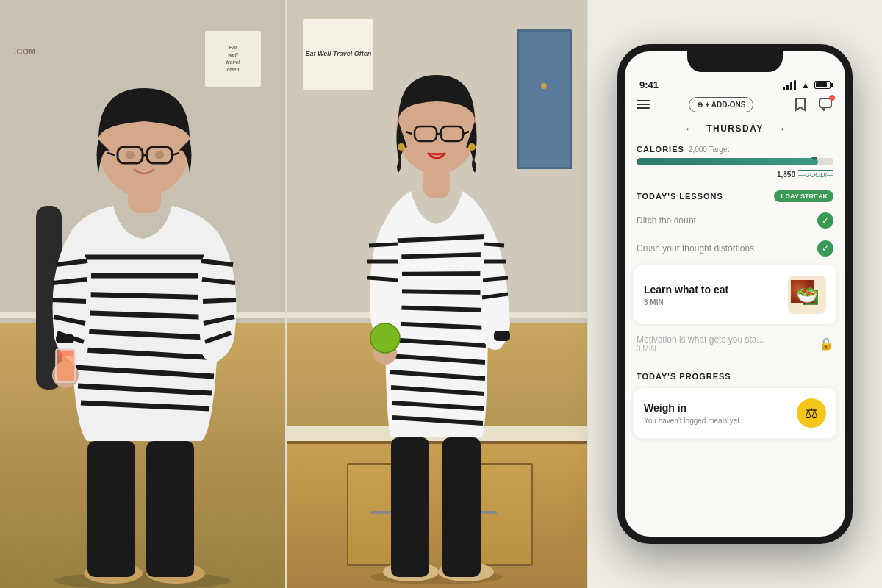 The height and width of the screenshot is (588, 882). What do you see at coordinates (825, 220) in the screenshot?
I see `check-circle-1: ✓` at bounding box center [825, 220].